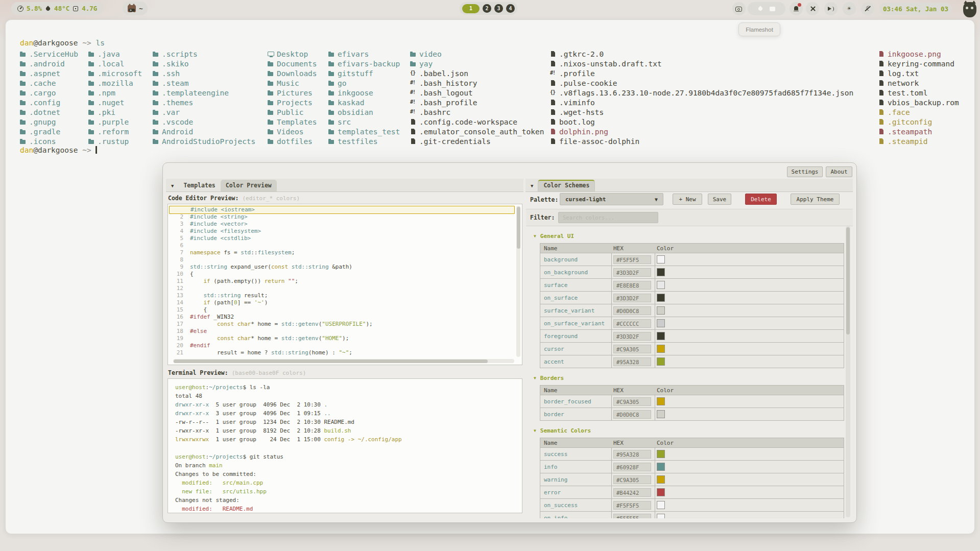 This screenshot has width=980, height=551. Describe the element at coordinates (448, 103) in the screenshot. I see `entry-name: .bash_profile` at that location.